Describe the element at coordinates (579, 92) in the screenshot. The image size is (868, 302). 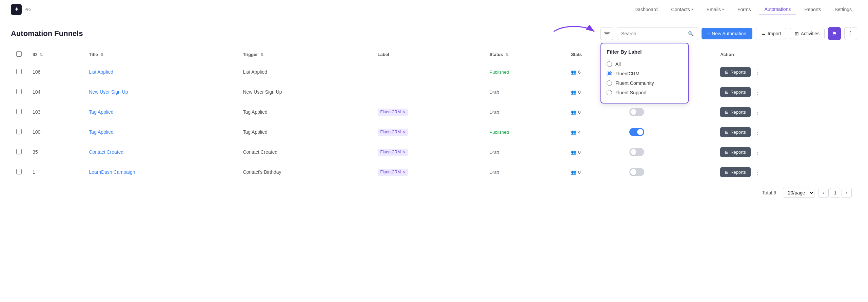
I see `stats-value-1: 0` at that location.